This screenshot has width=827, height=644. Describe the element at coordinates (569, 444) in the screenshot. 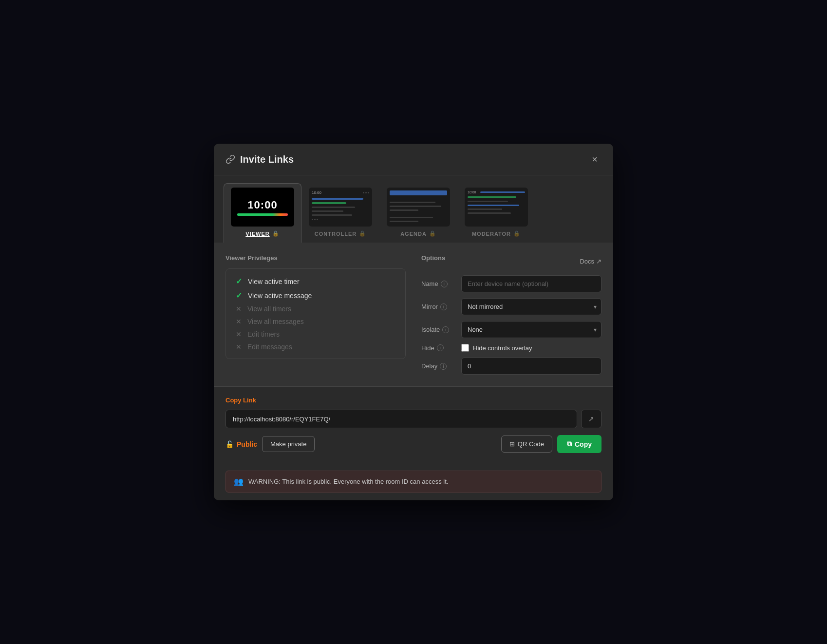

I see `copy-icon: ⧉` at that location.